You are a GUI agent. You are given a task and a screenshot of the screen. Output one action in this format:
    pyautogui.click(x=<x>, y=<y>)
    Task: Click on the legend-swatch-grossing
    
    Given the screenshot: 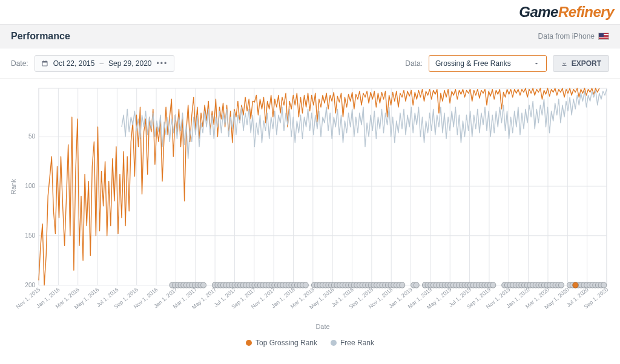 What is the action you would take?
    pyautogui.click(x=249, y=343)
    